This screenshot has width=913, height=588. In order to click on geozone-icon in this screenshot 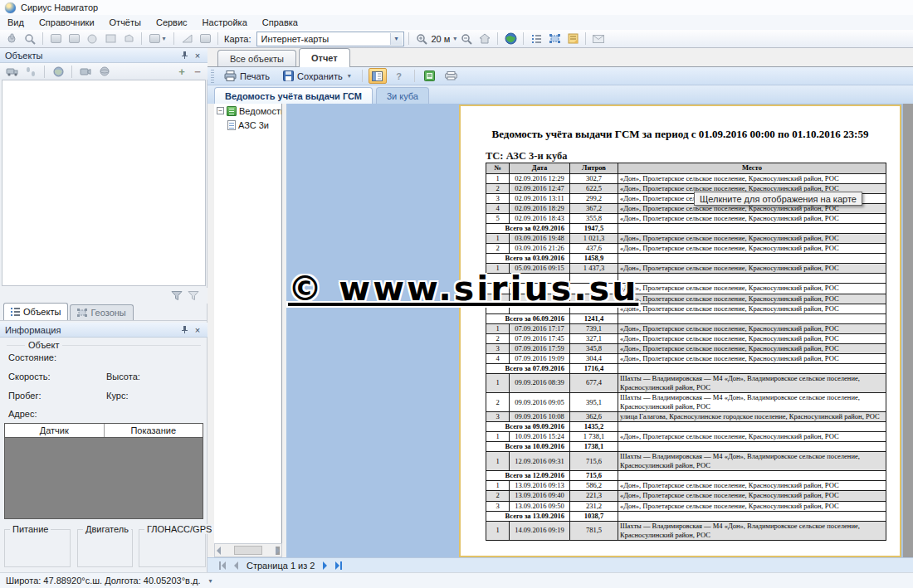, I will do `click(554, 39)`.